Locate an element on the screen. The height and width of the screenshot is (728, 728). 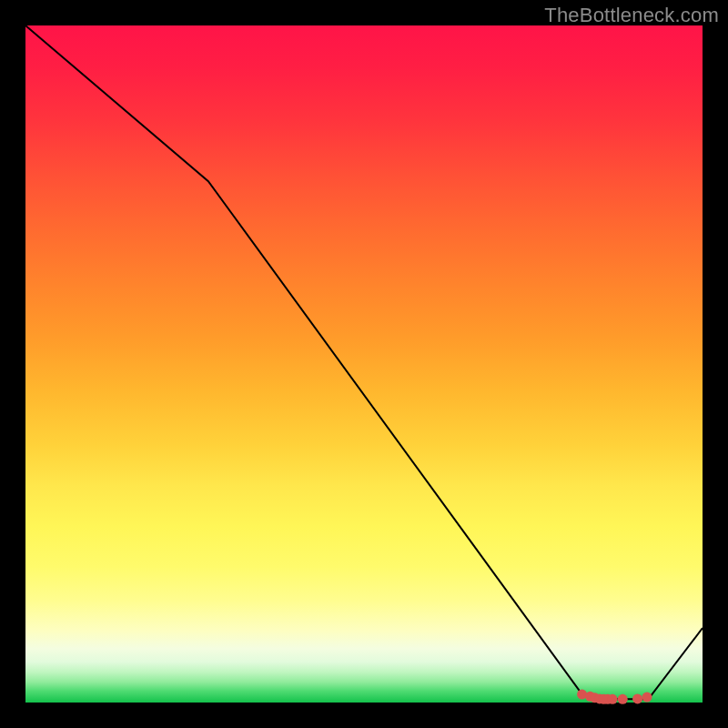
data-point-markers is located at coordinates (614, 697).